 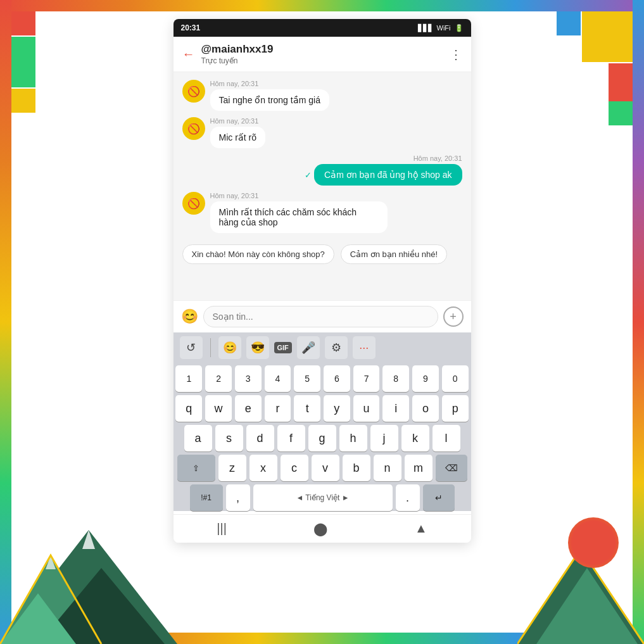 I want to click on kb-key-t: t, so click(x=307, y=408).